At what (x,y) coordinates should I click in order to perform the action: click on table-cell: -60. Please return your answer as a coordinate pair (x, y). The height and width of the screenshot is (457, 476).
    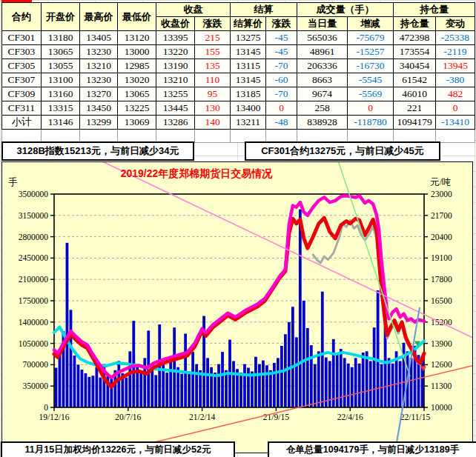
    Looking at the image, I should click on (282, 80).